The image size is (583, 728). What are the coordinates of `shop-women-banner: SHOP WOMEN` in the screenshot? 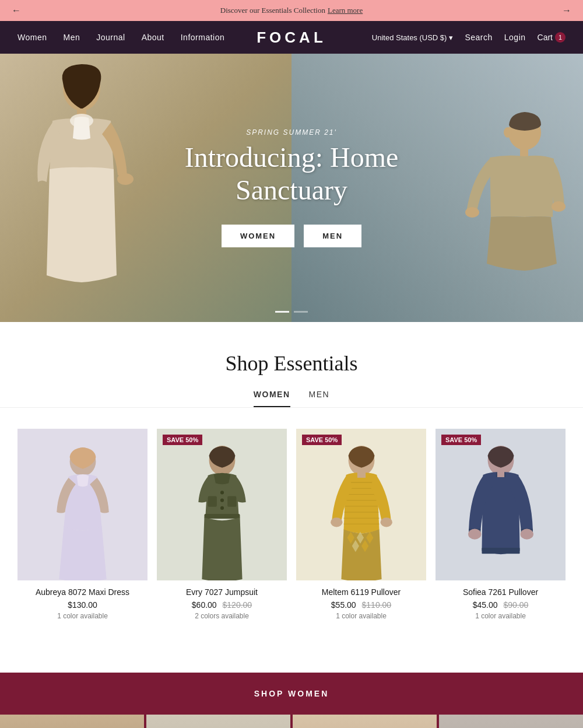 It's located at (292, 700).